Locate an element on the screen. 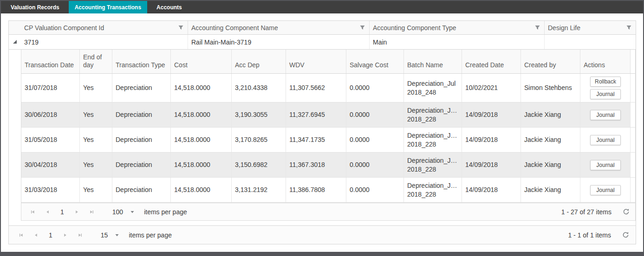 This screenshot has width=644, height=256. tab-accounts: Accounts is located at coordinates (169, 7).